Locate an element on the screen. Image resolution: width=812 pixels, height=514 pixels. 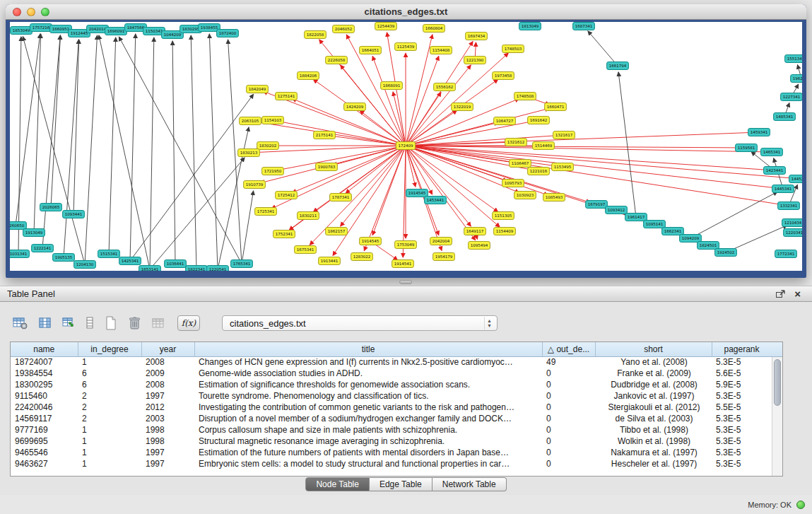
graph-node: 1030923 is located at coordinates (526, 195).